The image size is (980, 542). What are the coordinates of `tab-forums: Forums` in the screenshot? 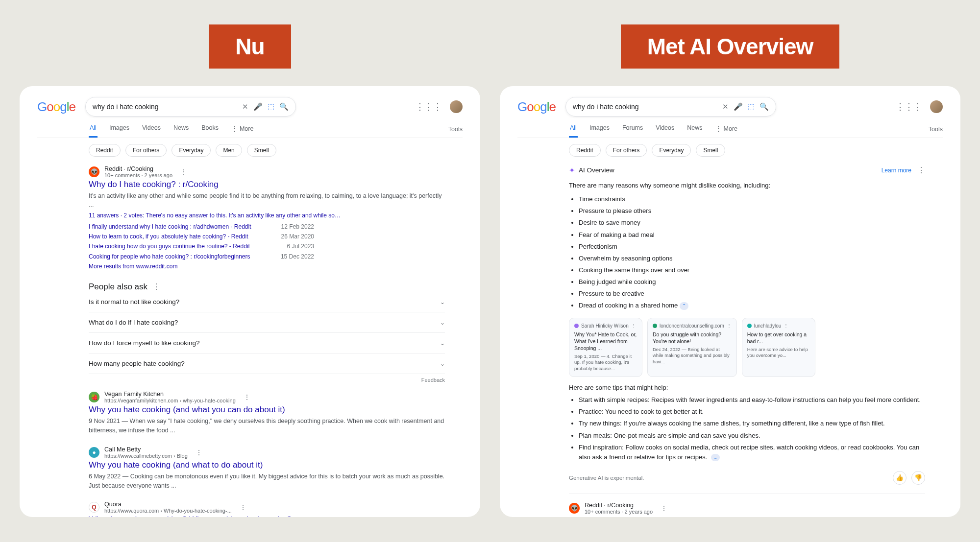 It's located at (633, 131).